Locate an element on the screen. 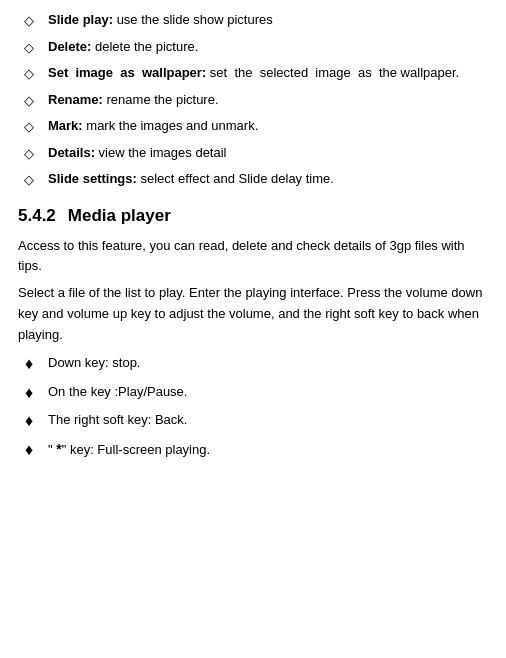  item-text: Rename: rename the picture. is located at coordinates (268, 100).